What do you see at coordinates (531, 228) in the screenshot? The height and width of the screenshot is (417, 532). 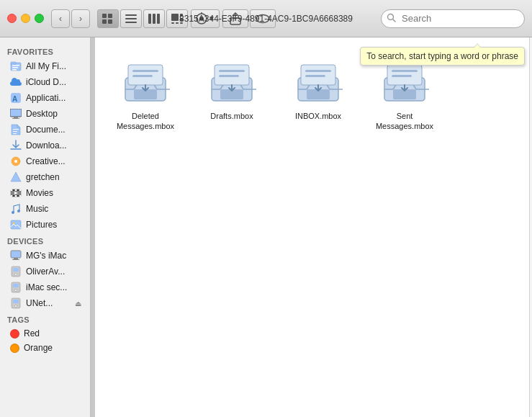 I see `preview-panel` at bounding box center [531, 228].